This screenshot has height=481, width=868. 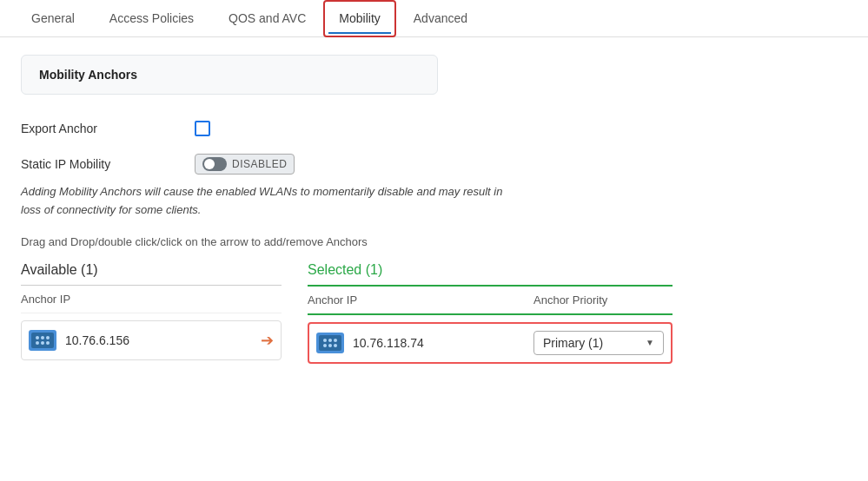 What do you see at coordinates (330, 343) in the screenshot?
I see `selected-anchor-icon` at bounding box center [330, 343].